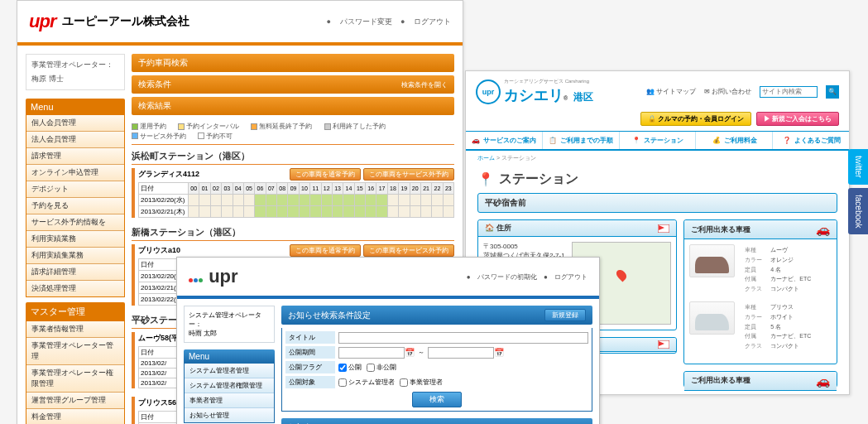 The height and width of the screenshot is (424, 868). Describe the element at coordinates (350, 368) in the screenshot. I see `flag-public-checkbox: 公開` at that location.